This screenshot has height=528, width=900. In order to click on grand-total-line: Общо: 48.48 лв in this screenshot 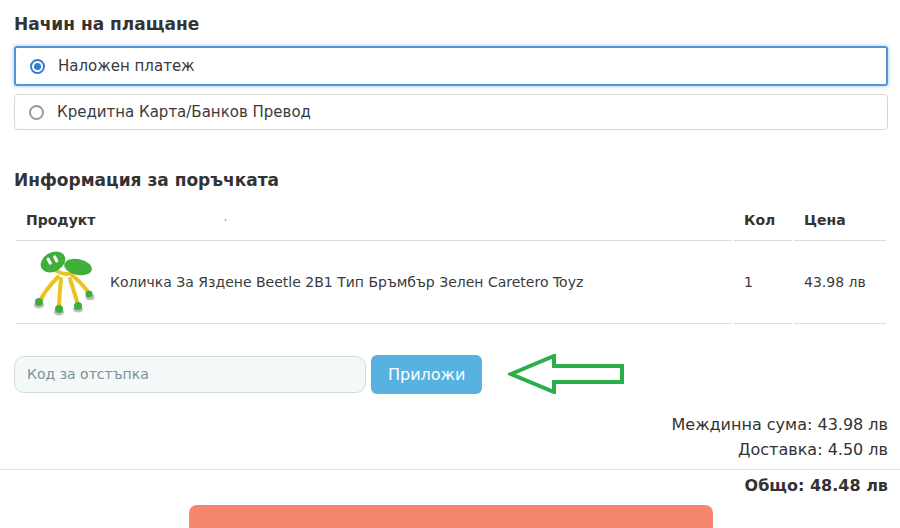, I will do `click(451, 486)`.